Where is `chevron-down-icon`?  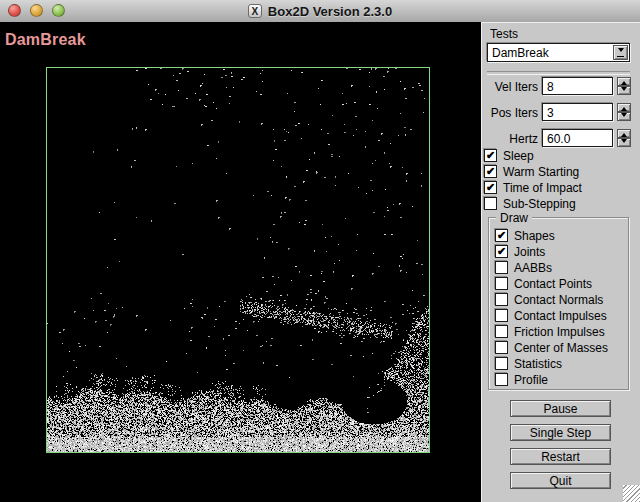
chevron-down-icon is located at coordinates (621, 52).